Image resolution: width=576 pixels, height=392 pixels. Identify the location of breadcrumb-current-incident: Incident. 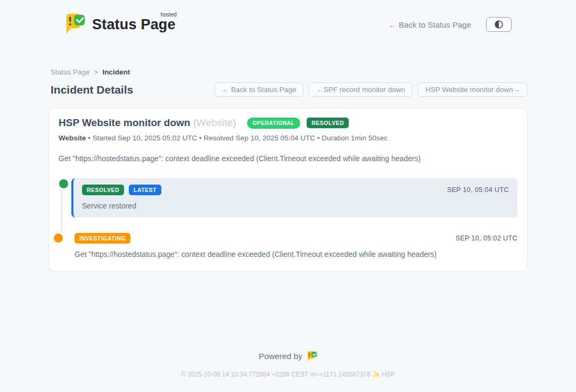
(116, 72).